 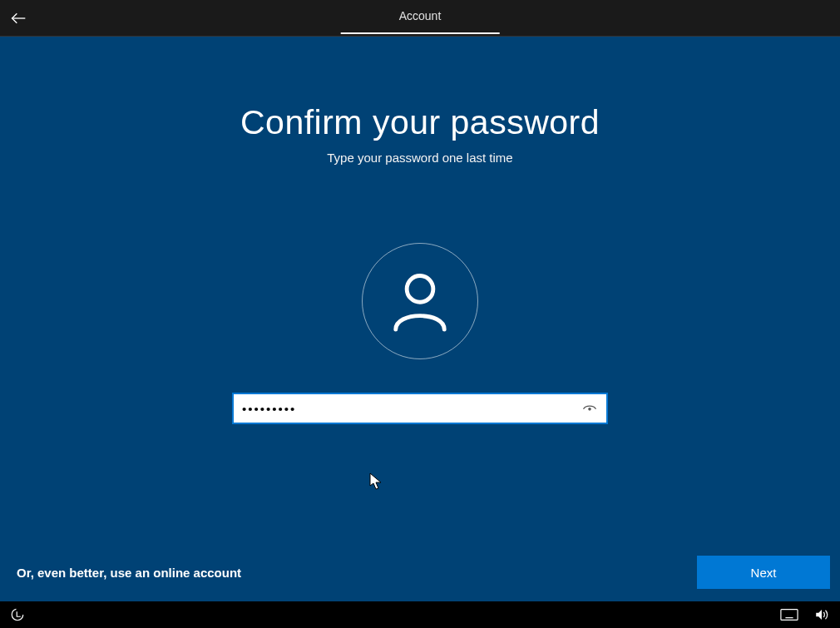 What do you see at coordinates (420, 301) in the screenshot?
I see `avatar` at bounding box center [420, 301].